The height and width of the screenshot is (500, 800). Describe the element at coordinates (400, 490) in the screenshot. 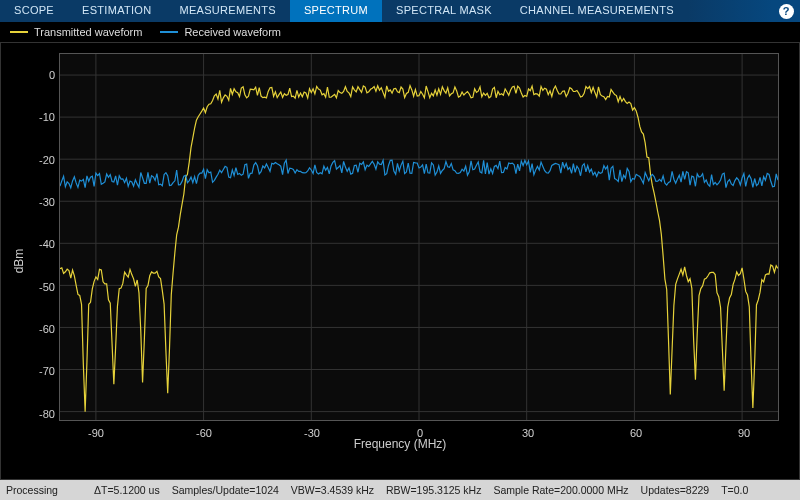

I see `status-bar: Processing ΔT=5.1200 us Samples/Update=1…` at that location.